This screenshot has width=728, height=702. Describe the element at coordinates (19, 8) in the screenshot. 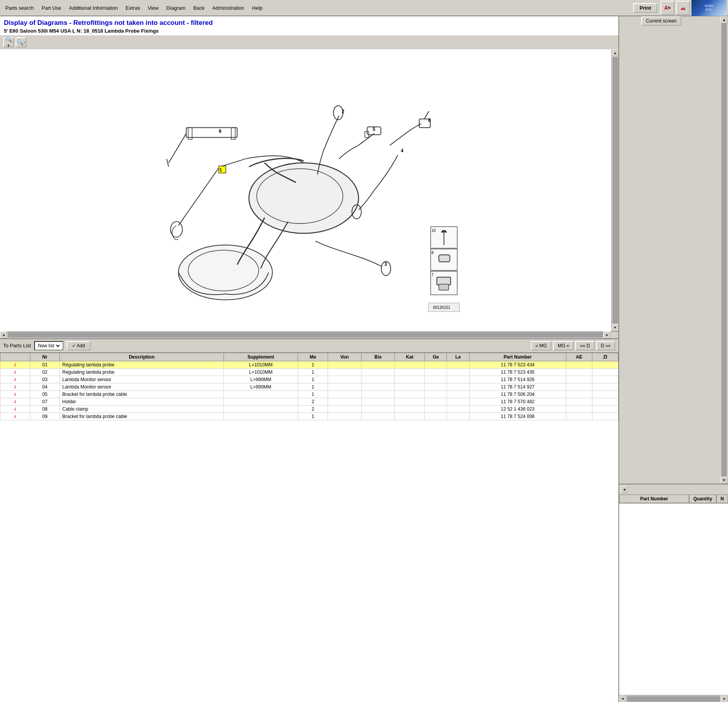

I see `menu-parts-search: Parts search` at that location.